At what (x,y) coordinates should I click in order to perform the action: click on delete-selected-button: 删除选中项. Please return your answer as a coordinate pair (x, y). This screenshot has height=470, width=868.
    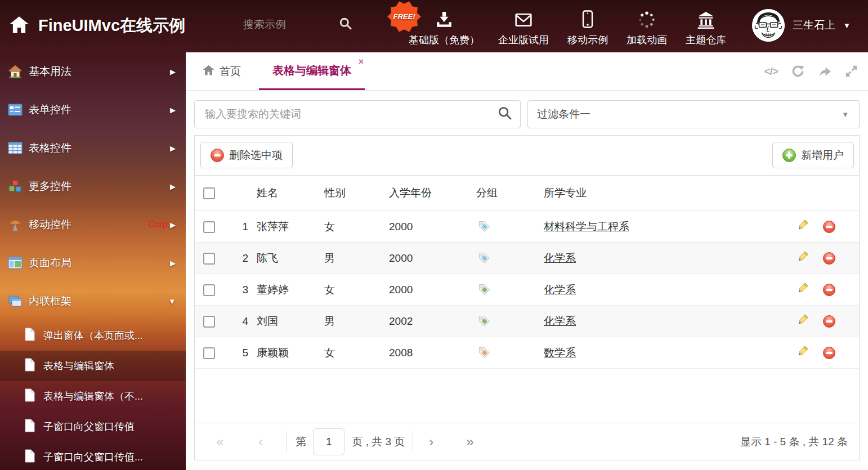
    Looking at the image, I should click on (247, 155).